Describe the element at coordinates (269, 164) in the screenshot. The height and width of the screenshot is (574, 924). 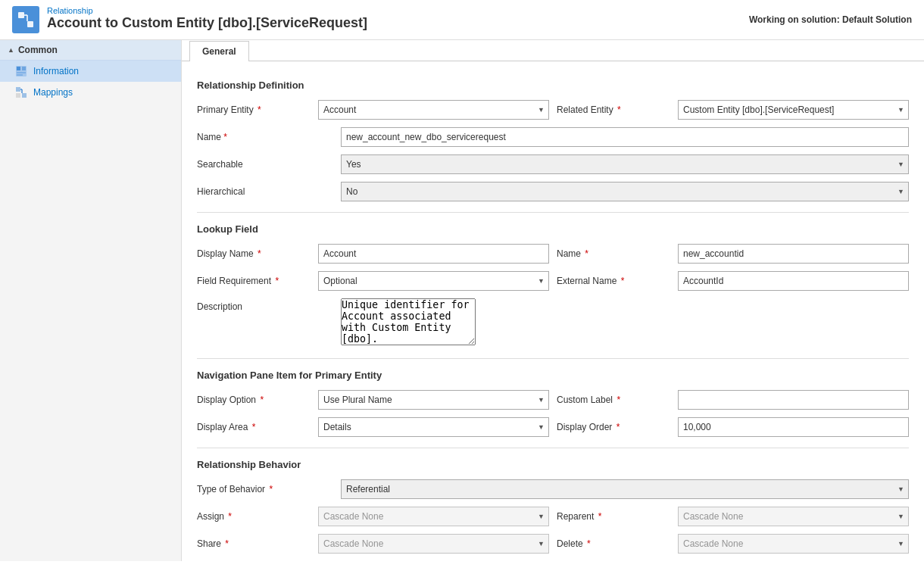
I see `searchable-label: Searchable` at that location.